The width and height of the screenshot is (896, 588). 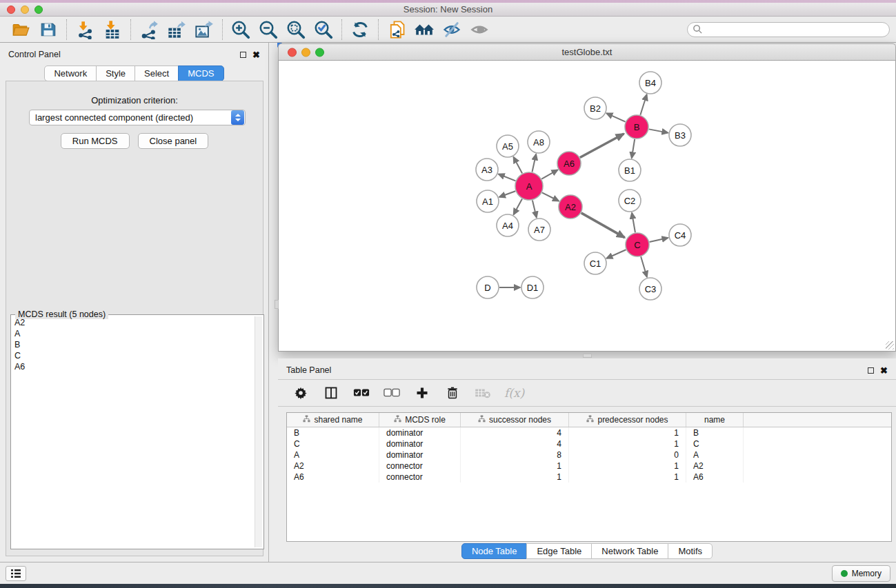 I want to click on import-table-icon, so click(x=112, y=30).